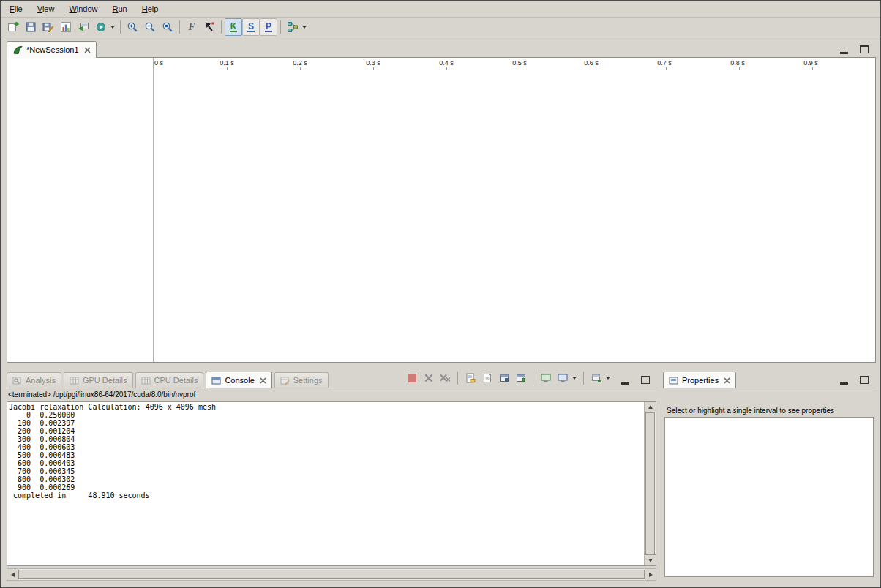 The image size is (881, 588). Describe the element at coordinates (304, 27) in the screenshot. I see `analysis-dropdown-caret` at that location.